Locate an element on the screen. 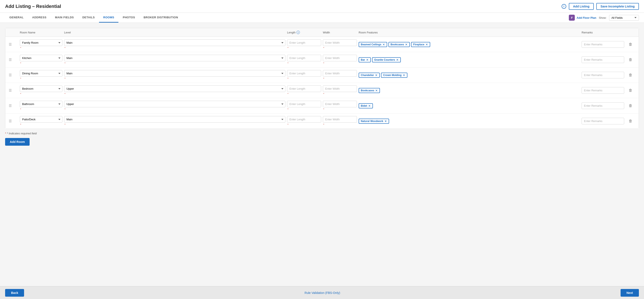 The height and width of the screenshot is (299, 644). feature-label: Granite Counters is located at coordinates (384, 60).